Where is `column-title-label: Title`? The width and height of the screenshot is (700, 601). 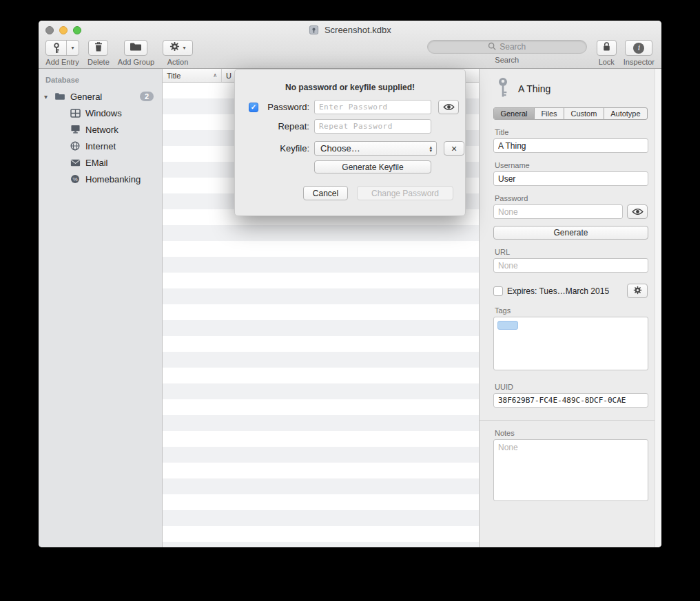 column-title-label: Title is located at coordinates (174, 76).